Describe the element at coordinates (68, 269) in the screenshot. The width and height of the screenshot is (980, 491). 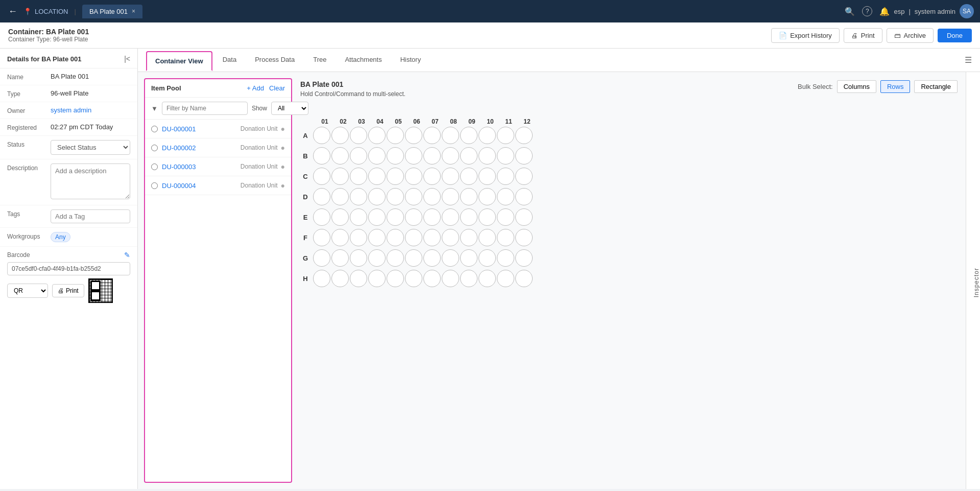
I see `barcode-value-input` at that location.